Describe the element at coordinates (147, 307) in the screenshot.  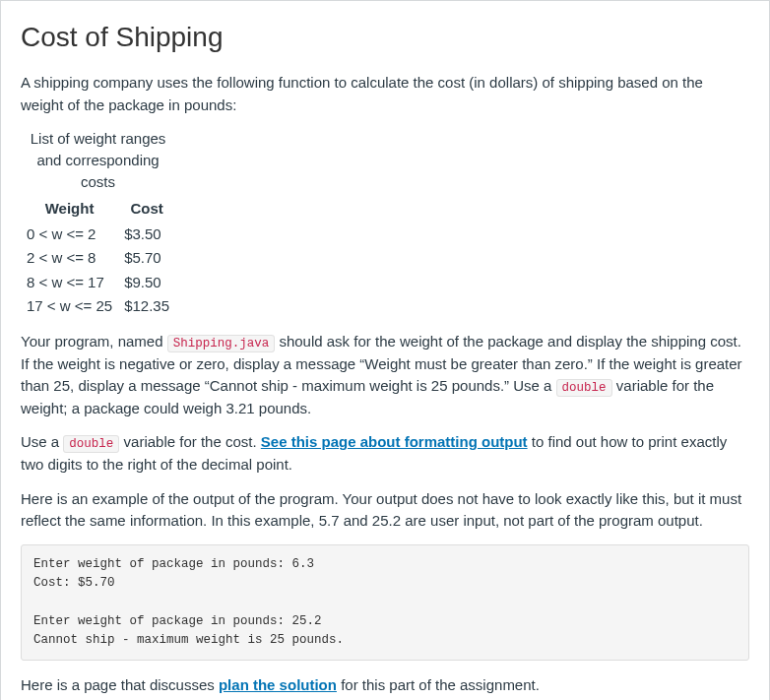
I see `weight-cost: $12.35` at that location.